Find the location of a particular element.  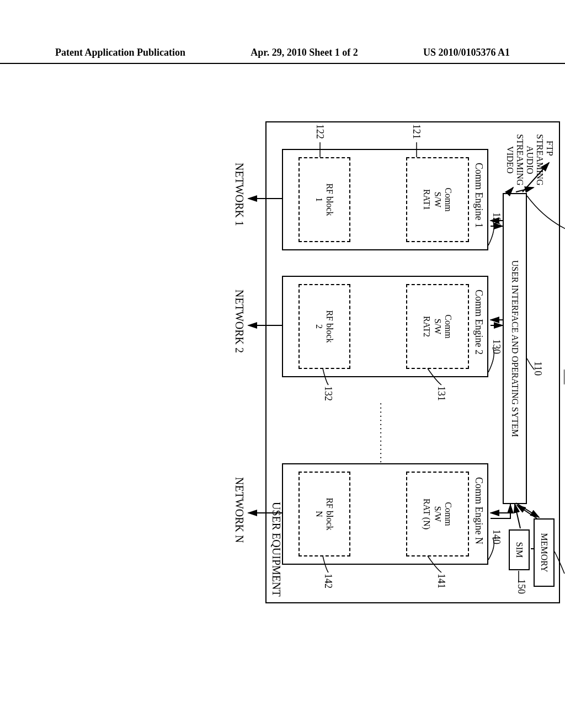

ref-122: 122 is located at coordinates (320, 131).